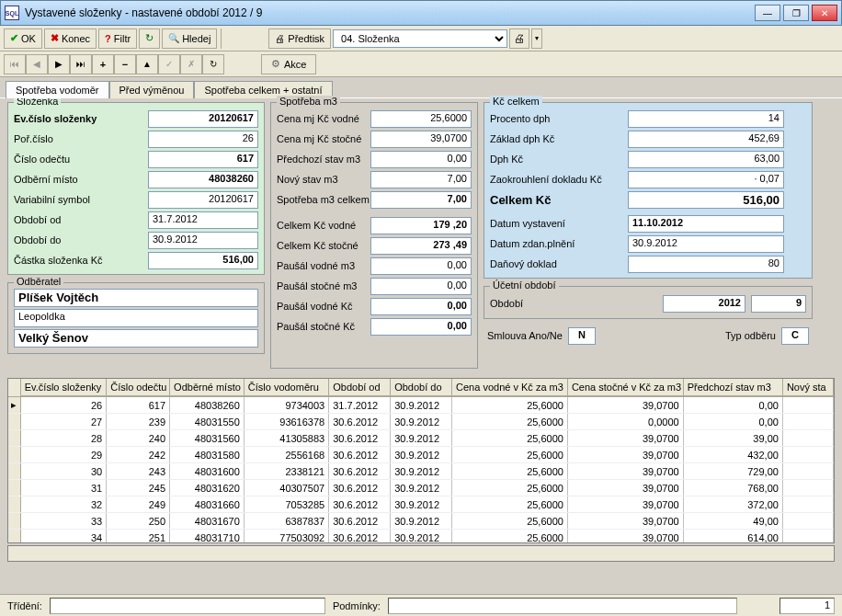 The image size is (842, 616). What do you see at coordinates (421, 327) in the screenshot?
I see `pskc-field: 0,00` at bounding box center [421, 327].